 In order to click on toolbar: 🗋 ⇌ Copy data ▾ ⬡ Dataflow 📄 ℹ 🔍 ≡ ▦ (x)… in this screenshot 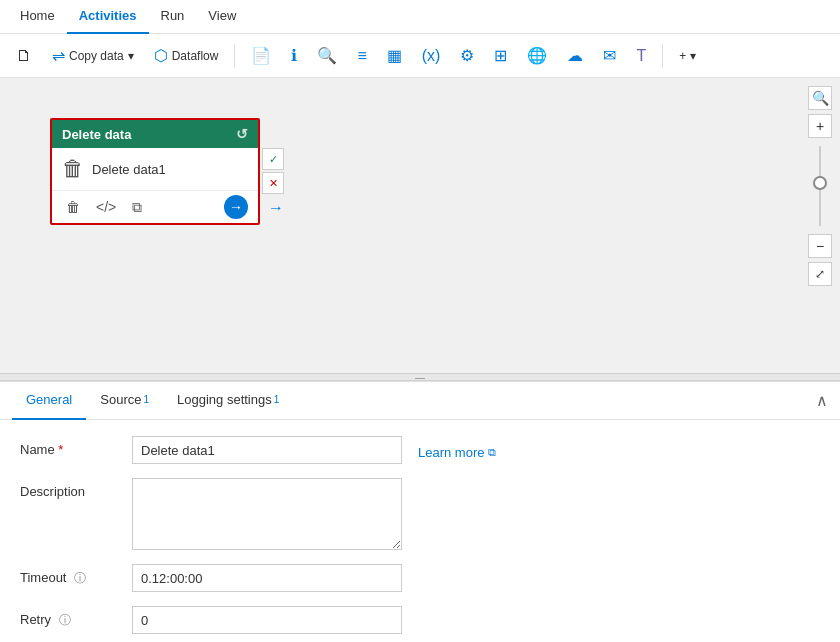, I will do `click(420, 56)`.